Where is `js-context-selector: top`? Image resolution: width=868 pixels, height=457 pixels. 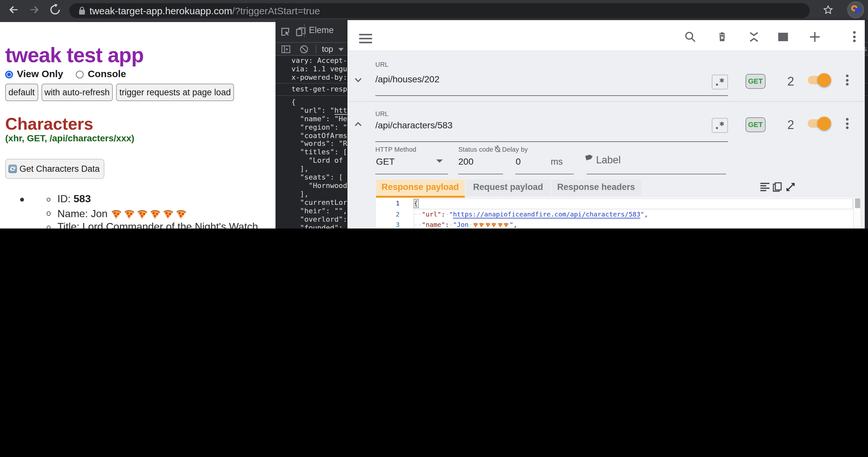 js-context-selector: top is located at coordinates (328, 49).